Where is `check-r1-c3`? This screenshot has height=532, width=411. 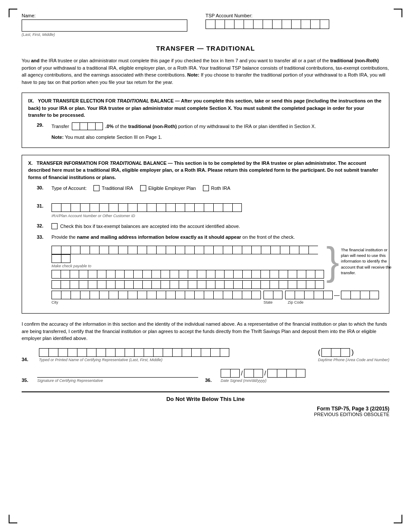
check-r1-c3 is located at coordinates (75, 250).